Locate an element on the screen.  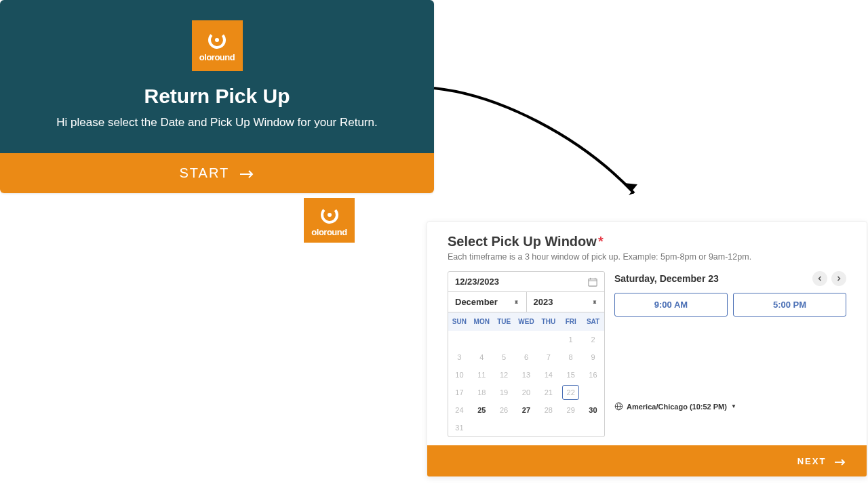
picker-title: Select Pick Up Window* is located at coordinates (647, 241).